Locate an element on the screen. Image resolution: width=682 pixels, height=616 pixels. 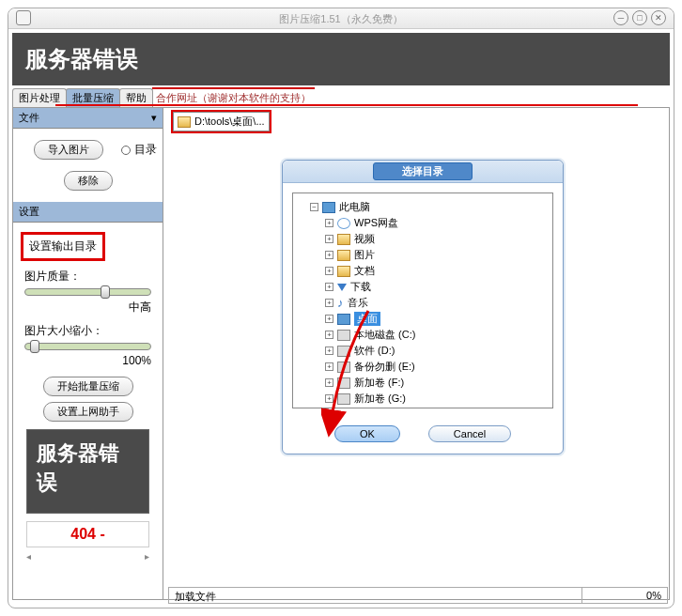
import-image-button: 导入图片 is located at coordinates (69, 150).